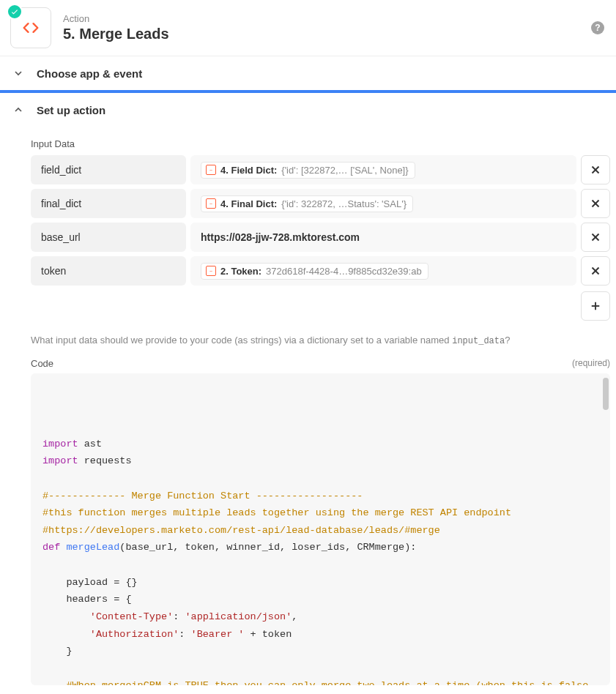 The image size is (616, 694). What do you see at coordinates (595, 306) in the screenshot?
I see `add-field-button` at bounding box center [595, 306].